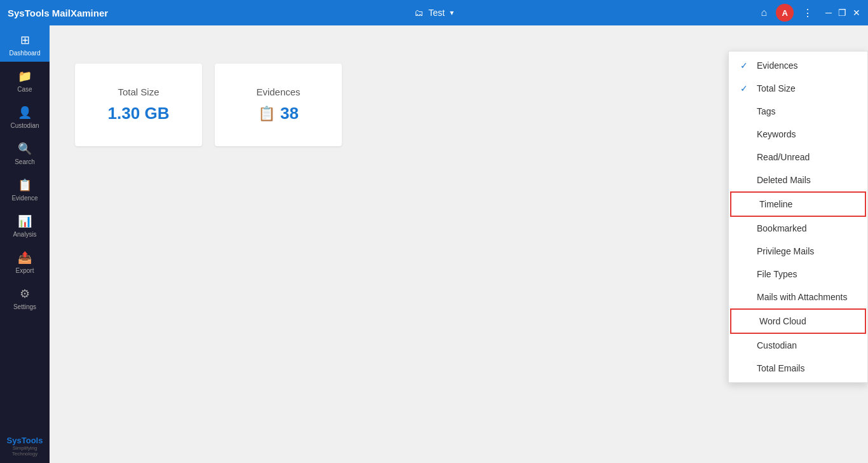  What do you see at coordinates (25, 188) in the screenshot?
I see `sidebar-item-evidence: 📋 Evidence` at bounding box center [25, 188].